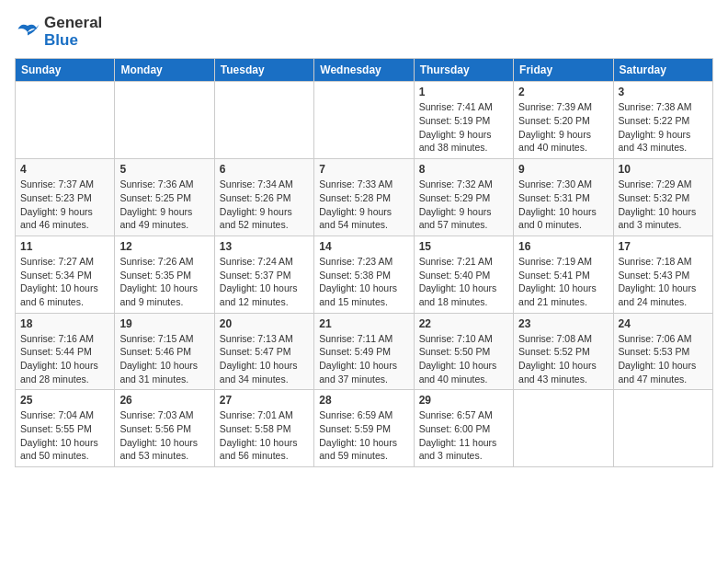  I want to click on day-info: Sunrise: 7:38 AM, so click(664, 107).